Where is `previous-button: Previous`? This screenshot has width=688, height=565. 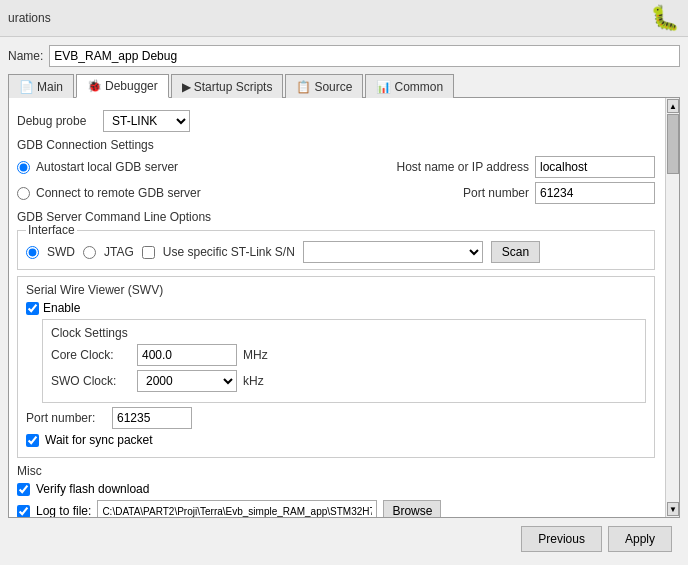 previous-button: Previous is located at coordinates (562, 539).